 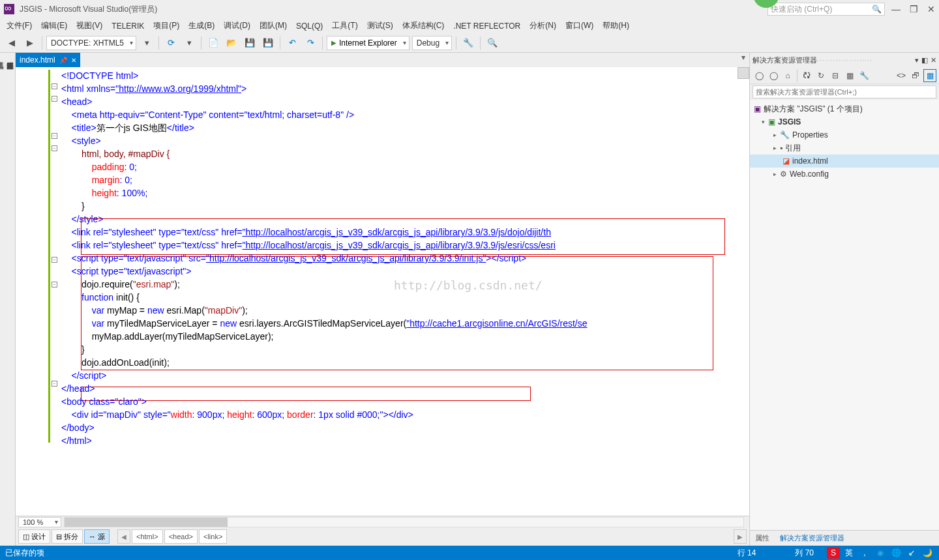 I want to click on save-all-button: 💾, so click(x=268, y=43).